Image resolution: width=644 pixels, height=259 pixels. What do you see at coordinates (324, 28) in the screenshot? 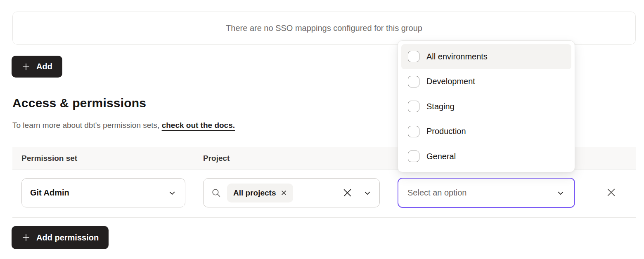
I see `sso-mappings-empty-banner: There are no SSO mappings configured for…` at bounding box center [324, 28].